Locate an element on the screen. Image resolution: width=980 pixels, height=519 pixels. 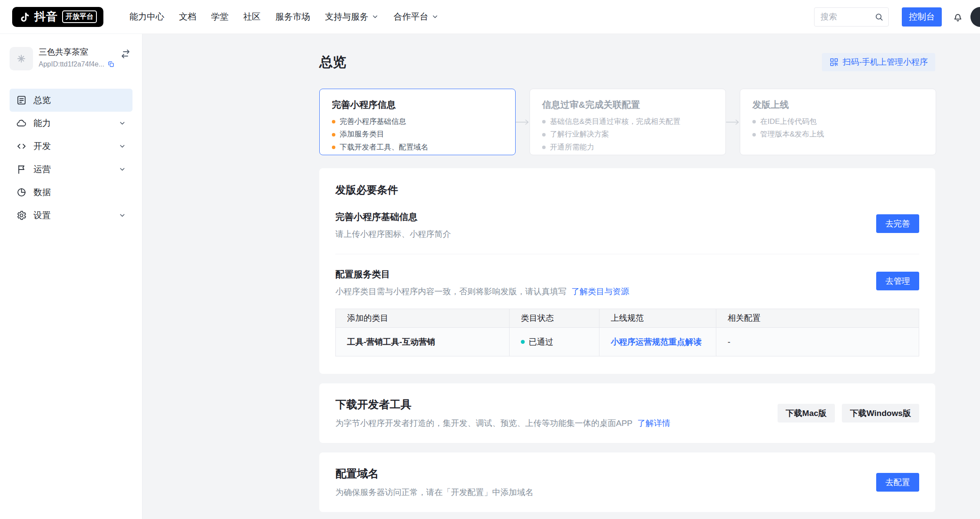
sidebar-item-develop: 开发 is located at coordinates (71, 146).